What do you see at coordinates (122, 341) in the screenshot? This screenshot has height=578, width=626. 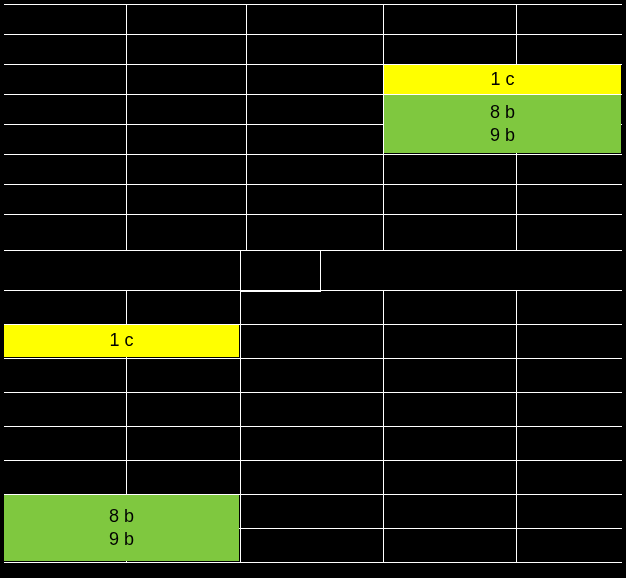 I see `left-yellow-cell: 1 c` at bounding box center [122, 341].